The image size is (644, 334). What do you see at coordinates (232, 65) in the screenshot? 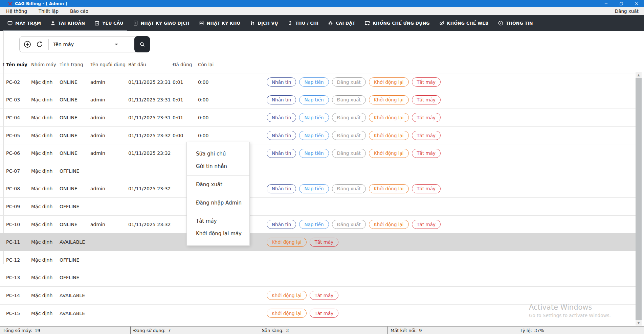
I see `column-header-remaining: Còn lại` at bounding box center [232, 65].